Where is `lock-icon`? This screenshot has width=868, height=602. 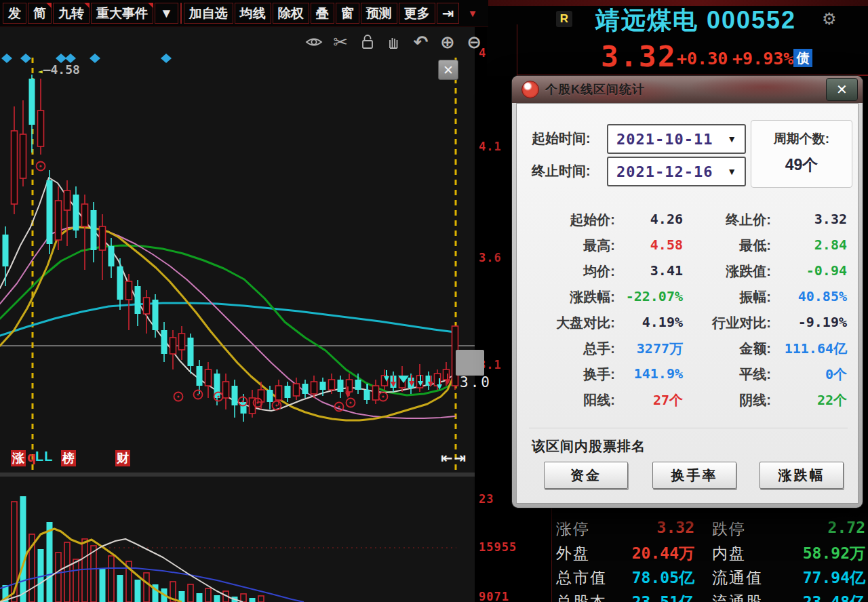
lock-icon is located at coordinates (368, 42).